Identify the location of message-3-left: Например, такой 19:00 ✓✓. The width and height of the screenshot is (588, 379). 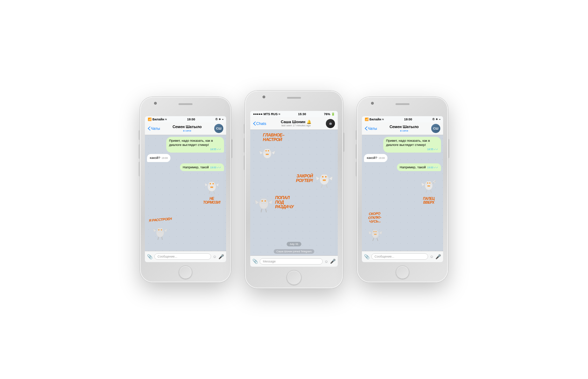
(186, 167).